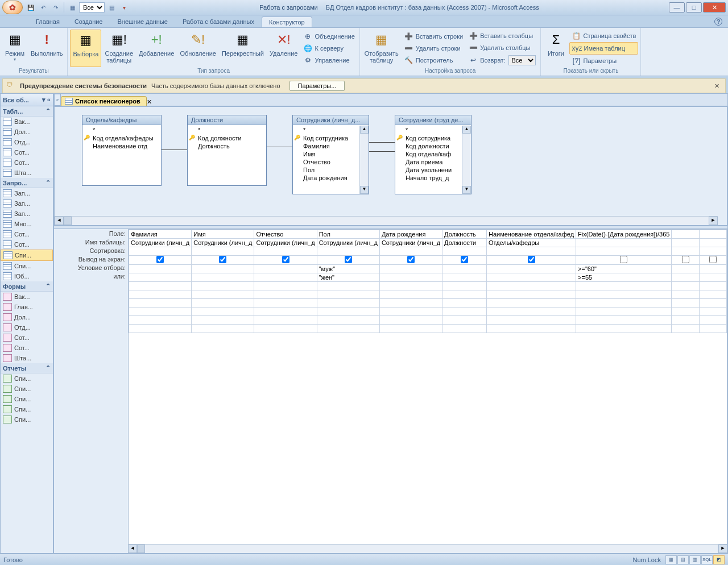 The height and width of the screenshot is (565, 728). I want to click on qbe-cell: Фамилия, so click(160, 234).